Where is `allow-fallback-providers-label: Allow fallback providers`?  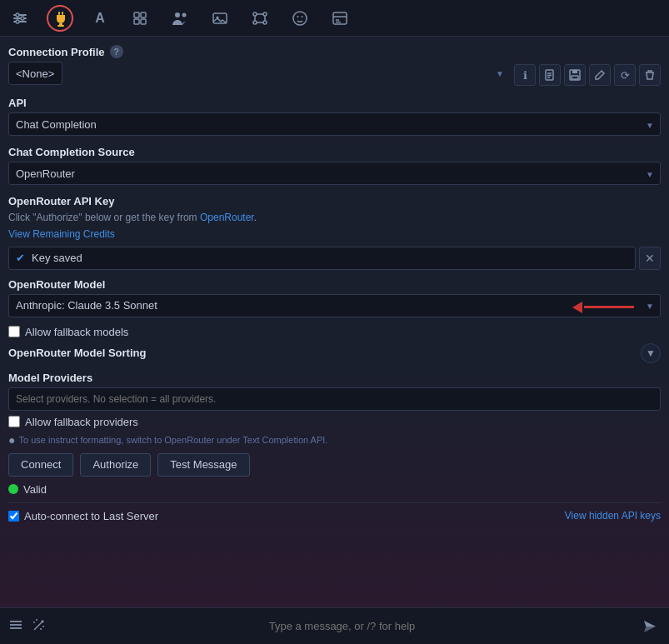 allow-fallback-providers-label: Allow fallback providers is located at coordinates (82, 422).